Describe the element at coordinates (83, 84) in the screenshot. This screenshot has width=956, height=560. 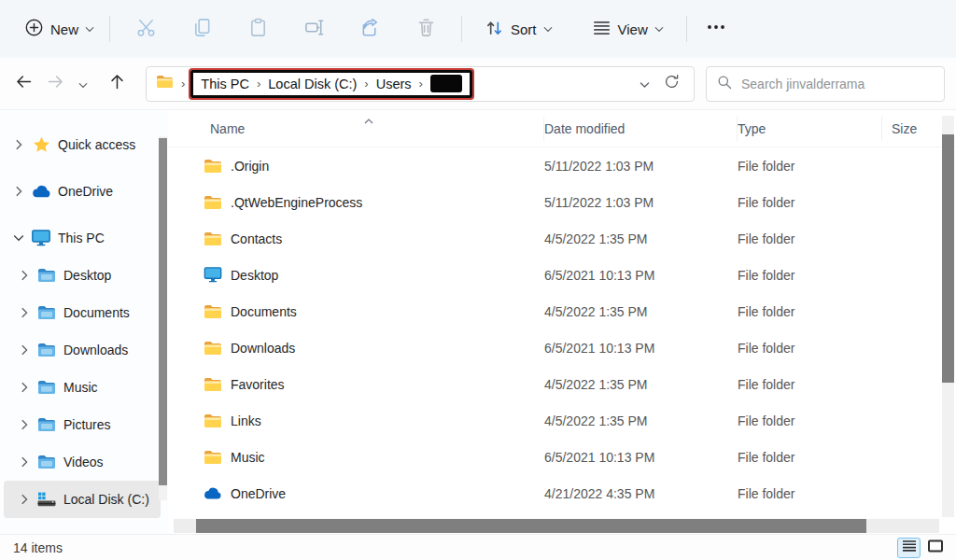
I see `recent-locations-button` at that location.